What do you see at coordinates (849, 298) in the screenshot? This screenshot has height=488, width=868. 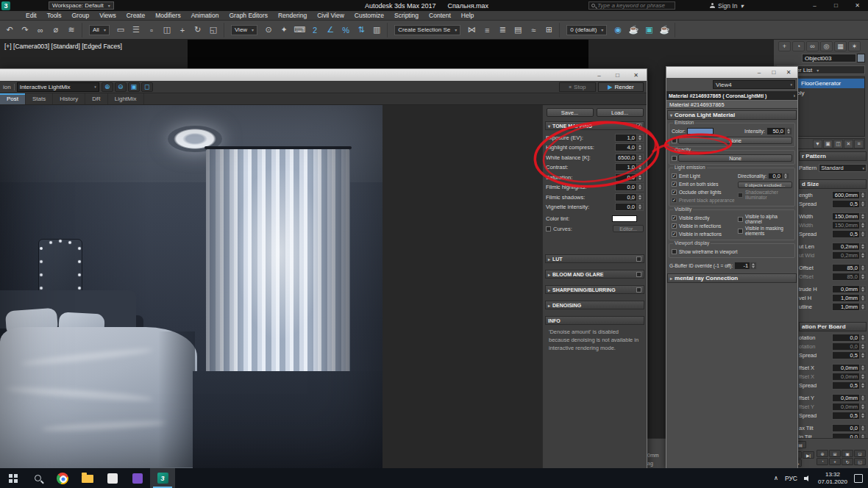 I see `value-spinner: 1,0mm` at bounding box center [849, 298].